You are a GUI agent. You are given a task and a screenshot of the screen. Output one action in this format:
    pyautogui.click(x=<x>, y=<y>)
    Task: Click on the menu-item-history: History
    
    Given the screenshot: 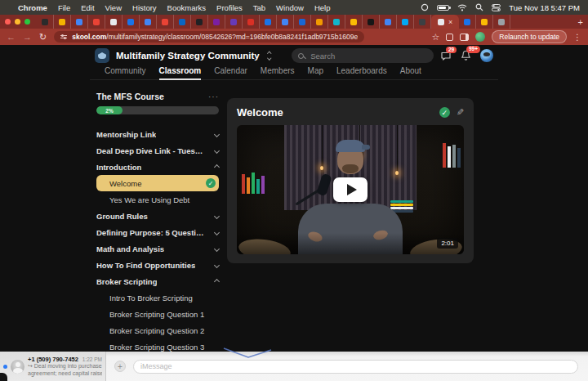 What is the action you would take?
    pyautogui.click(x=145, y=8)
    